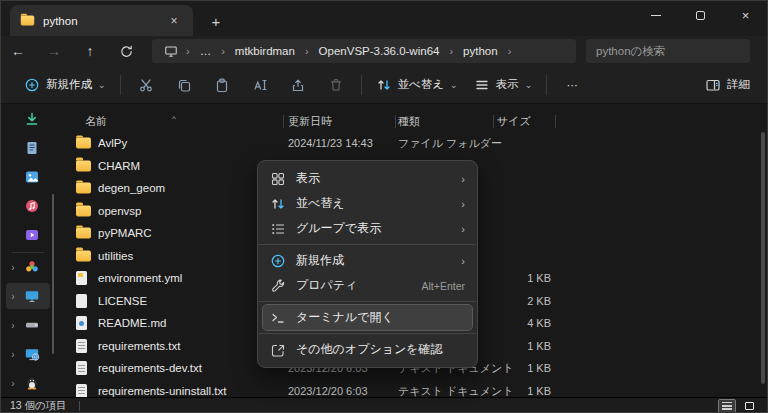 The image size is (768, 413). I want to click on large-icons-view-icon, so click(750, 406).